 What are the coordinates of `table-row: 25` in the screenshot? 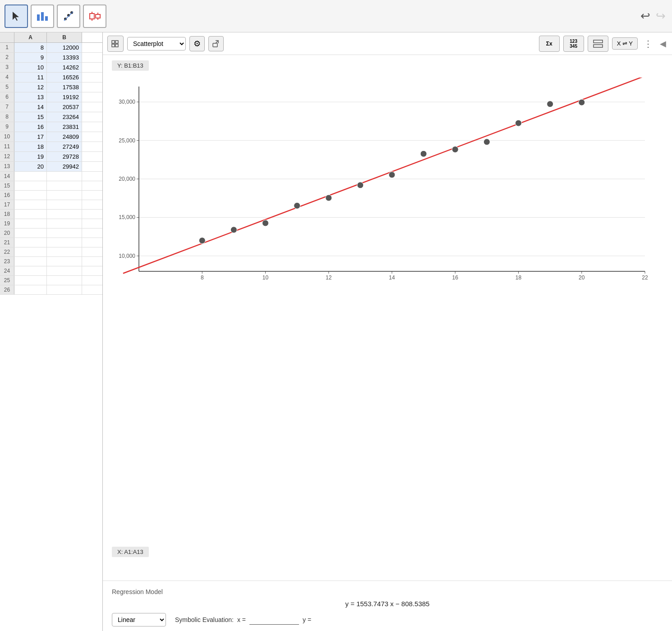 It's located at (51, 280).